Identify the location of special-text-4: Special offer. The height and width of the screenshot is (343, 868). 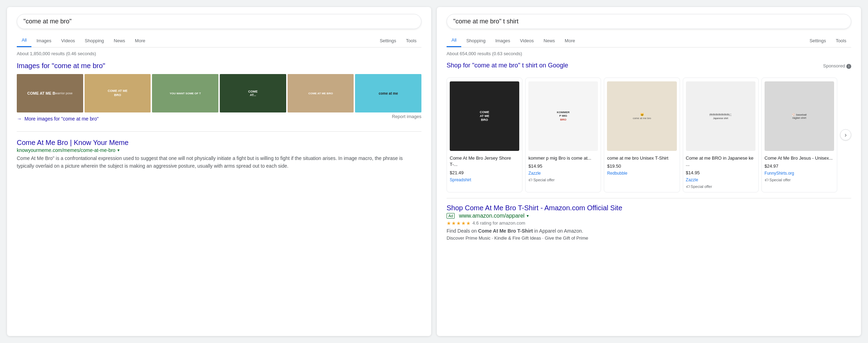
(702, 187).